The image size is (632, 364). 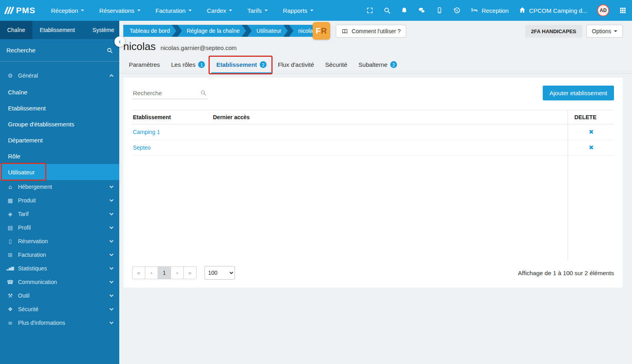 What do you see at coordinates (38, 282) in the screenshot?
I see `section-label: Communication` at bounding box center [38, 282].